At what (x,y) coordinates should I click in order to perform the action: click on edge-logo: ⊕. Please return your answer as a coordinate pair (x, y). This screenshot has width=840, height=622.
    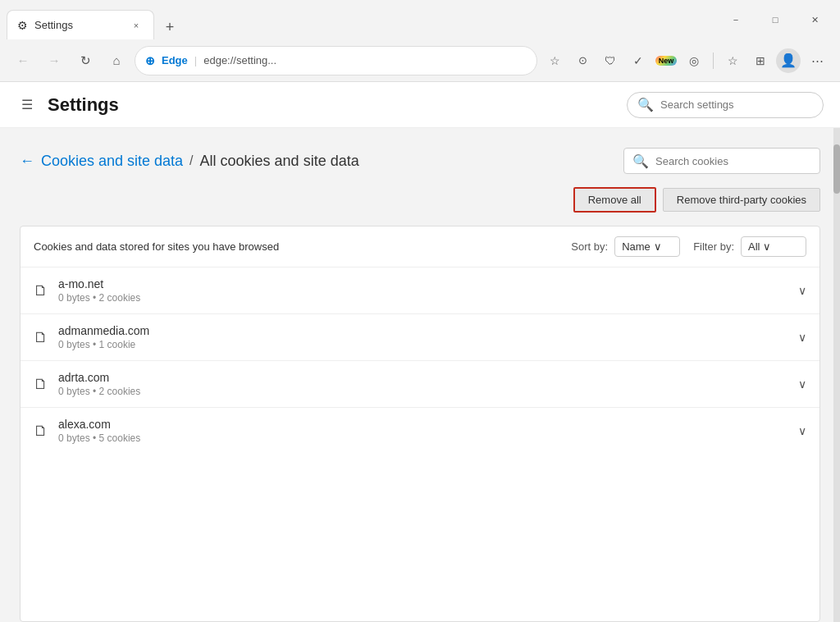
    Looking at the image, I should click on (150, 61).